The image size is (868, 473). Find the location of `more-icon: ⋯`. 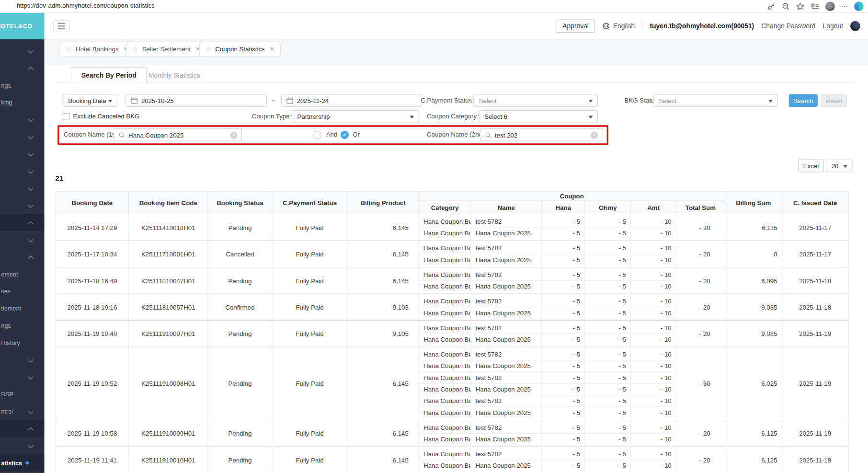

more-icon: ⋯ is located at coordinates (844, 7).